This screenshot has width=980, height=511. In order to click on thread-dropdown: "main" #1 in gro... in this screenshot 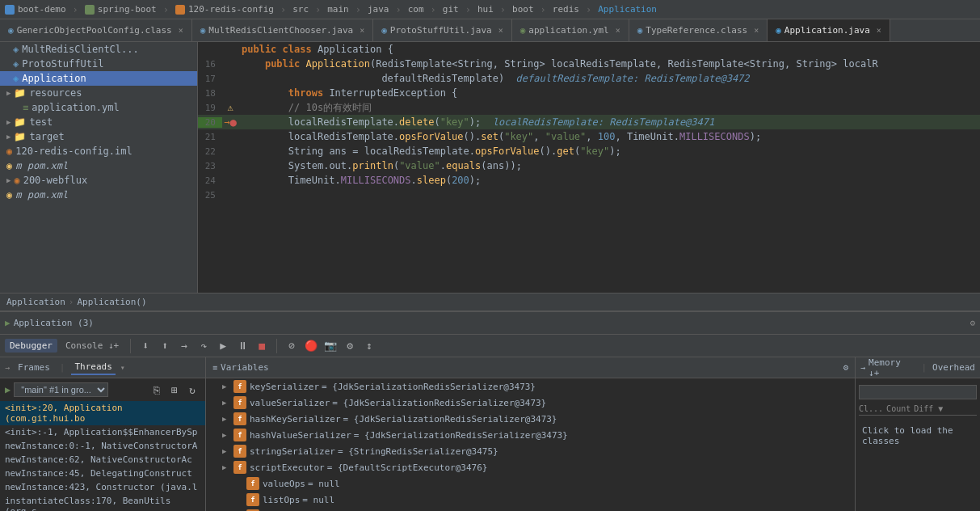, I will do `click(61, 390)`.